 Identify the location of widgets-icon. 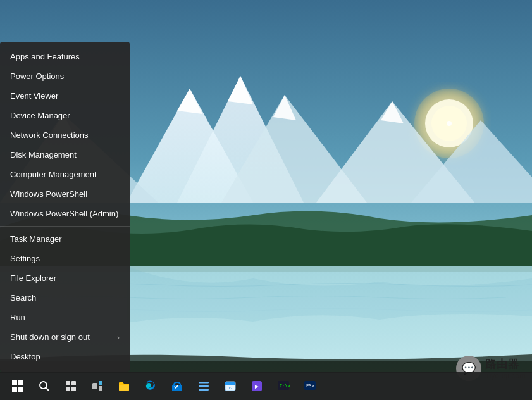
(97, 386).